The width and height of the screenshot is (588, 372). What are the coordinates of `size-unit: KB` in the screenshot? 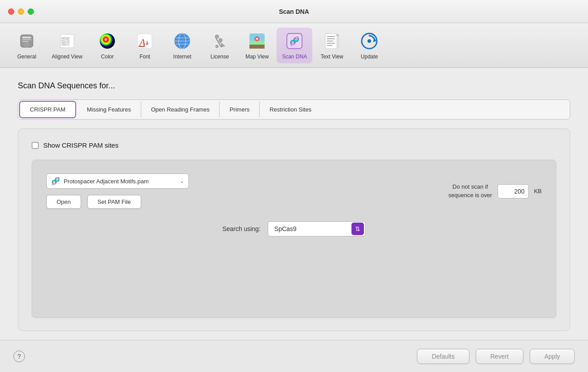 It's located at (538, 191).